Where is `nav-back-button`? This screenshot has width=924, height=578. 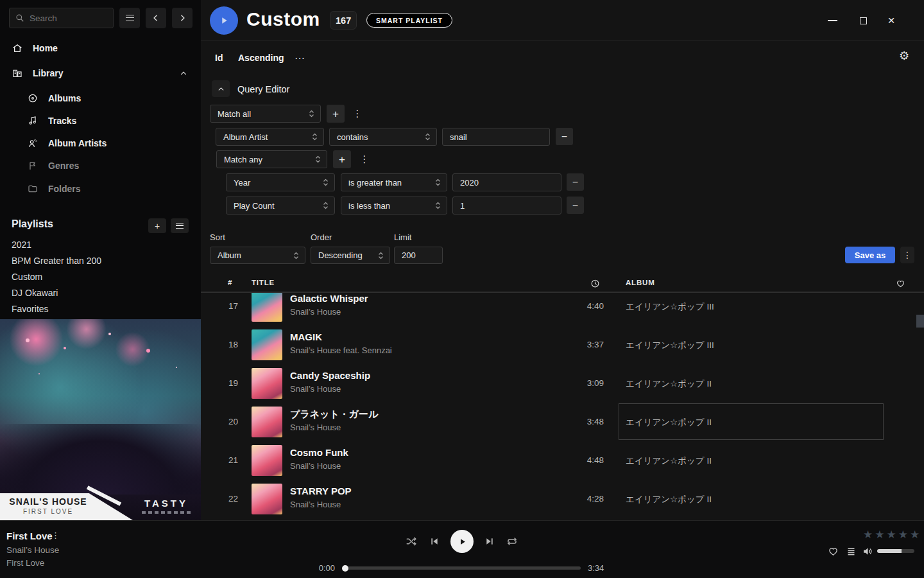
nav-back-button is located at coordinates (156, 18).